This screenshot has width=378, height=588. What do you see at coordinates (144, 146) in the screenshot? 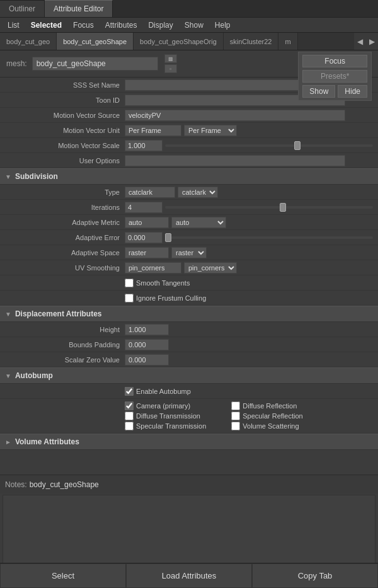
I see `motion-vector-scale-input` at bounding box center [144, 146].